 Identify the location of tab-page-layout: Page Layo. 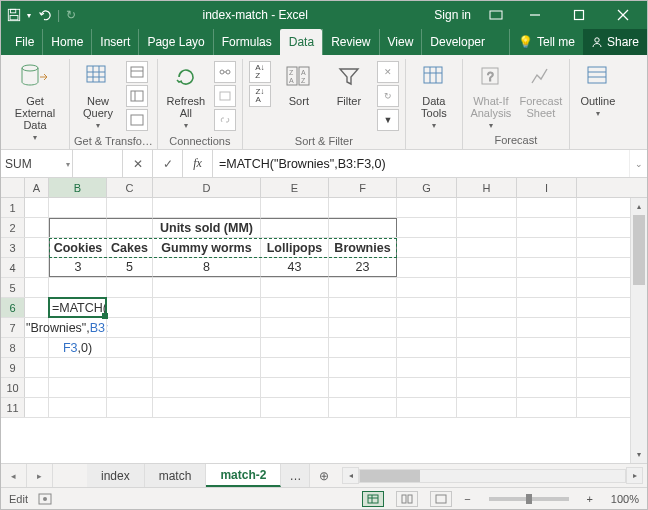
(175, 42).